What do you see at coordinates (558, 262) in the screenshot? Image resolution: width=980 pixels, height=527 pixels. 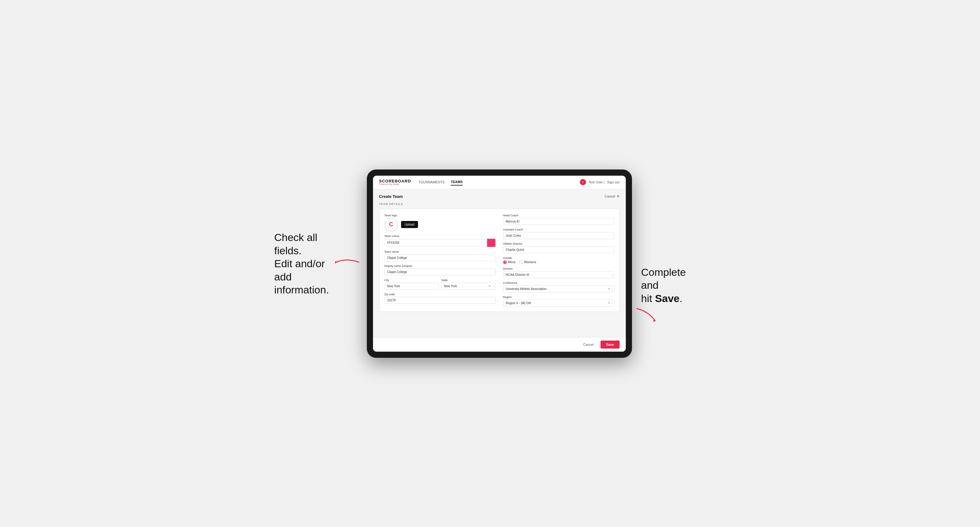 I see `gender-row: Mens Womens` at bounding box center [558, 262].